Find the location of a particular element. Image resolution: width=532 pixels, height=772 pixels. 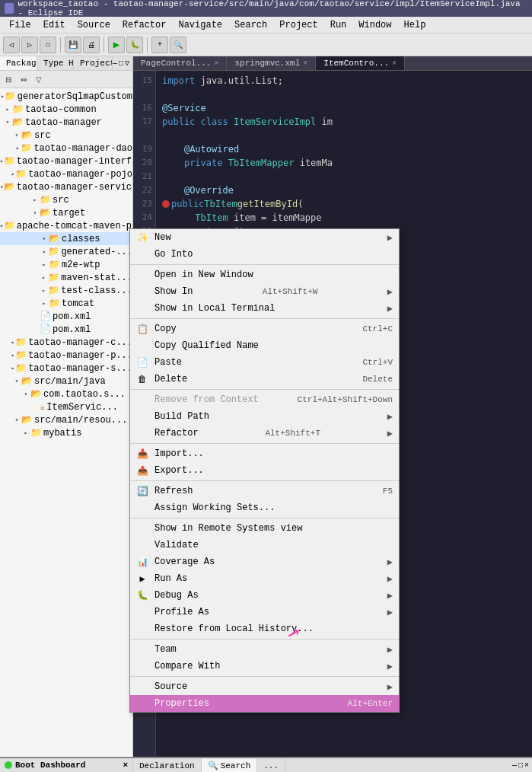

menu-item-project: Project is located at coordinates (298, 25).